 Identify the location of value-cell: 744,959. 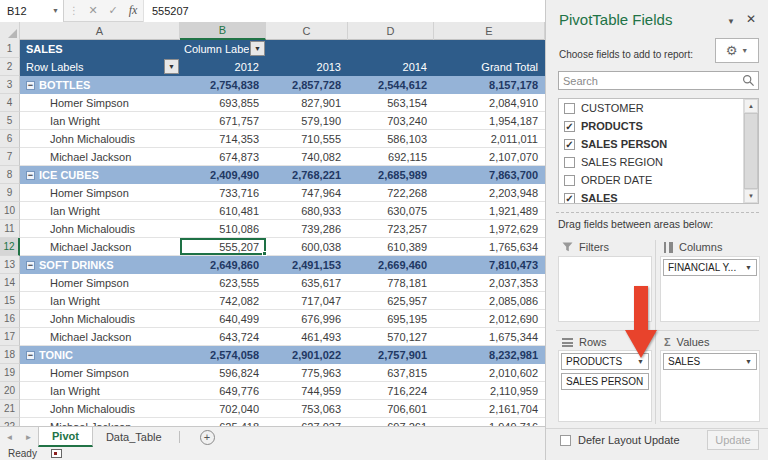
(307, 391).